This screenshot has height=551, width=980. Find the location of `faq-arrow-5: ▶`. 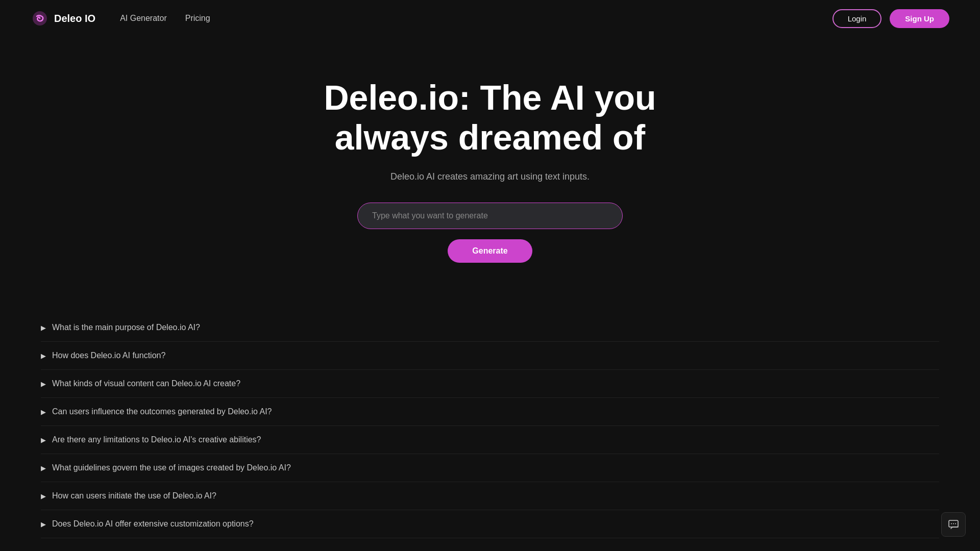

faq-arrow-5: ▶ is located at coordinates (43, 468).